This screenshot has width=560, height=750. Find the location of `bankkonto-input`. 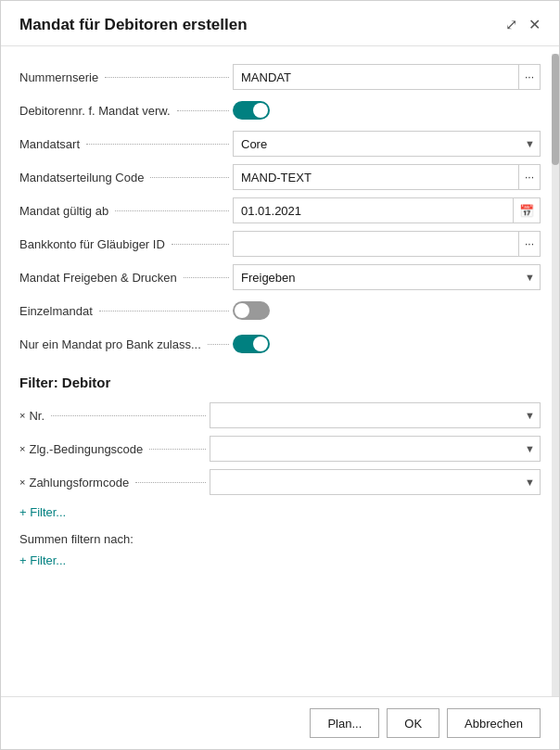

bankkonto-input is located at coordinates (375, 244).